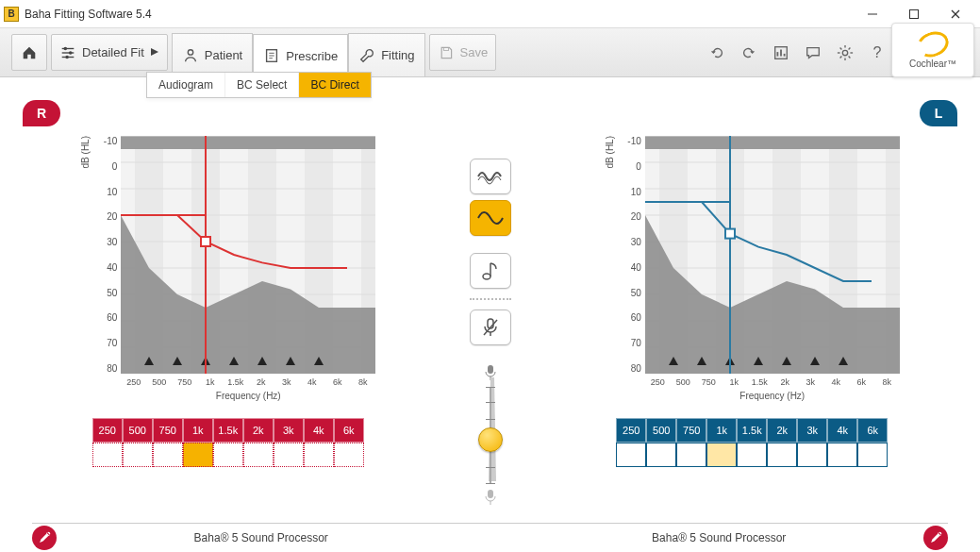 The height and width of the screenshot is (552, 980). I want to click on mic-bottom-icon, so click(490, 497).